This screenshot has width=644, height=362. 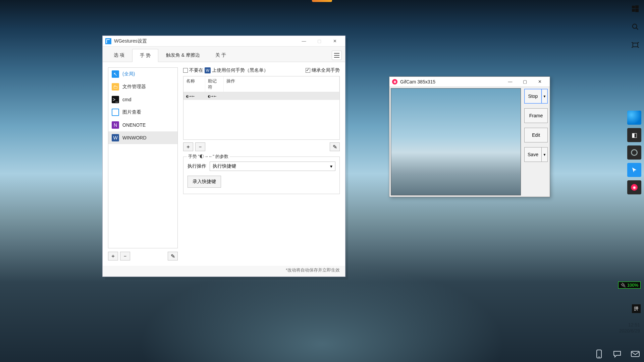 I want to click on pinned-gifcam-icon: ◉, so click(x=634, y=187).